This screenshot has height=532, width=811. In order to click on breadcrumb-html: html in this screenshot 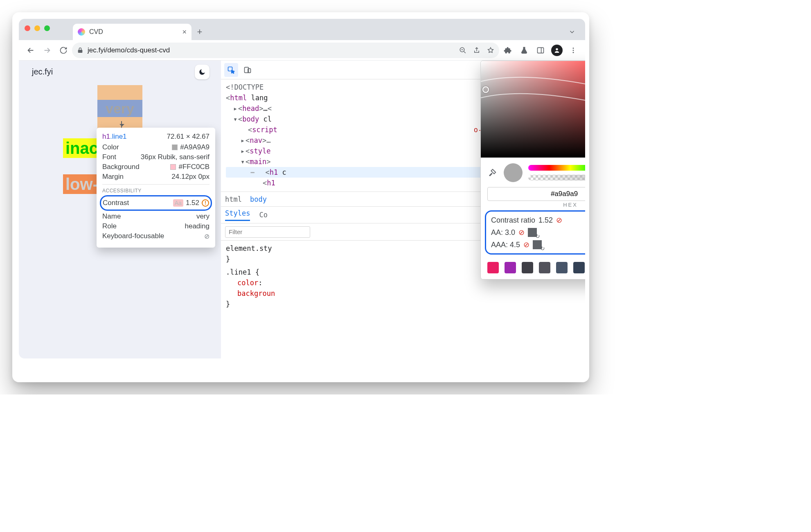, I will do `click(233, 199)`.